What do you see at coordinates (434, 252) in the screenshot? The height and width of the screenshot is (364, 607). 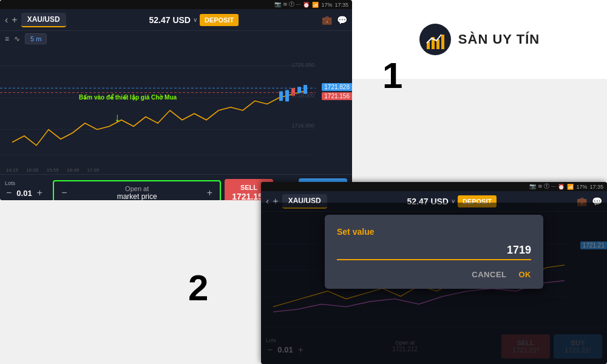 I see `modal-input-row: 1719` at bounding box center [434, 252].